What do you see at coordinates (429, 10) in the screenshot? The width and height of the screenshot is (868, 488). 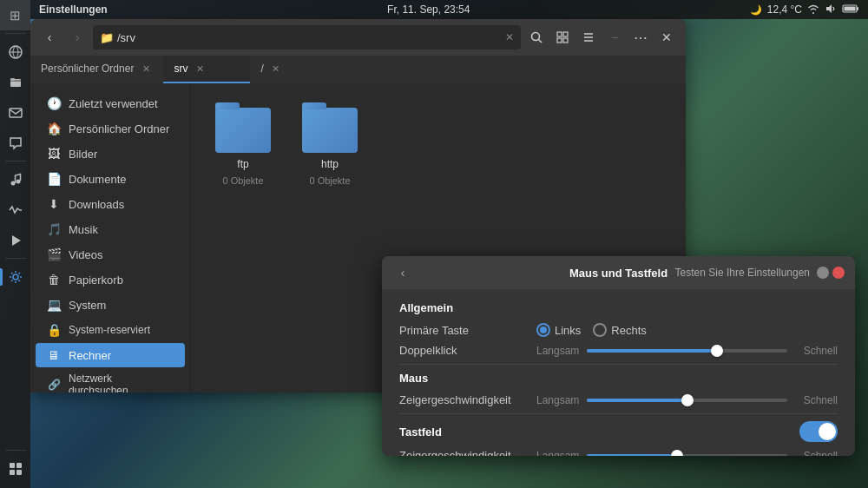 I see `system-bar-center: Fr, 11. Sep, 23:54` at bounding box center [429, 10].